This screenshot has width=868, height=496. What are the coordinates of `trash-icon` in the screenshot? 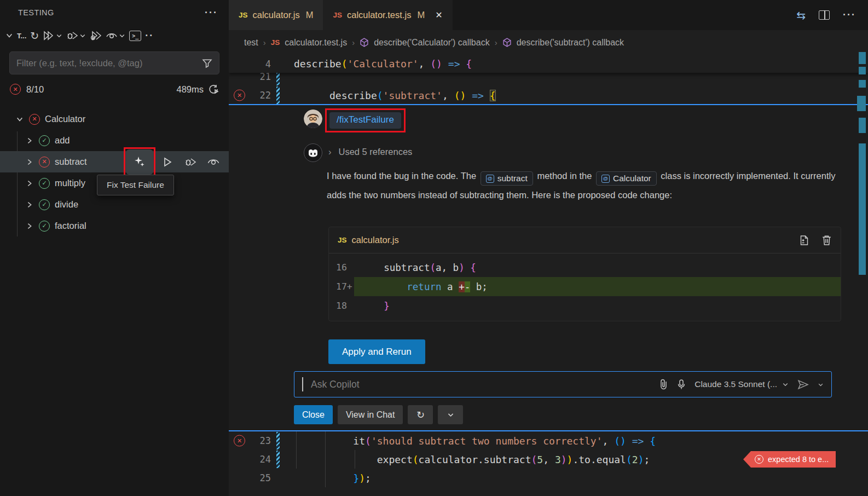 It's located at (826, 240).